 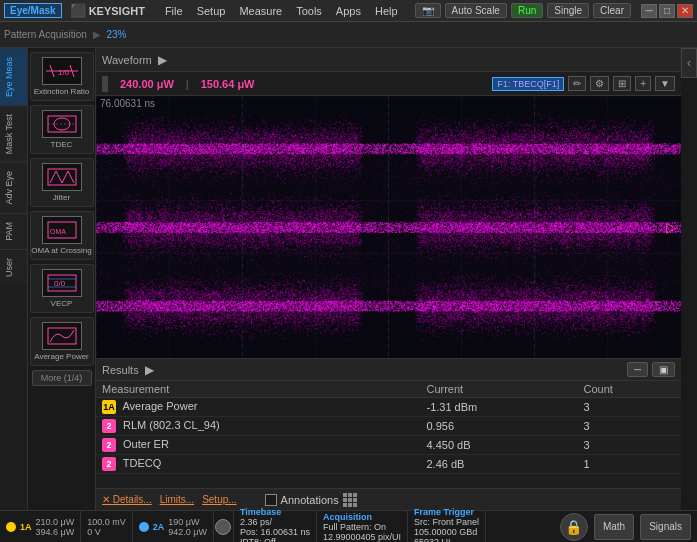 I want to click on menu-setup: Setup, so click(x=212, y=11).